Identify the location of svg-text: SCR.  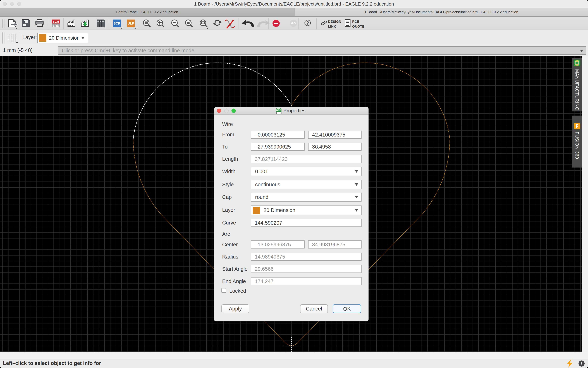
(117, 23).